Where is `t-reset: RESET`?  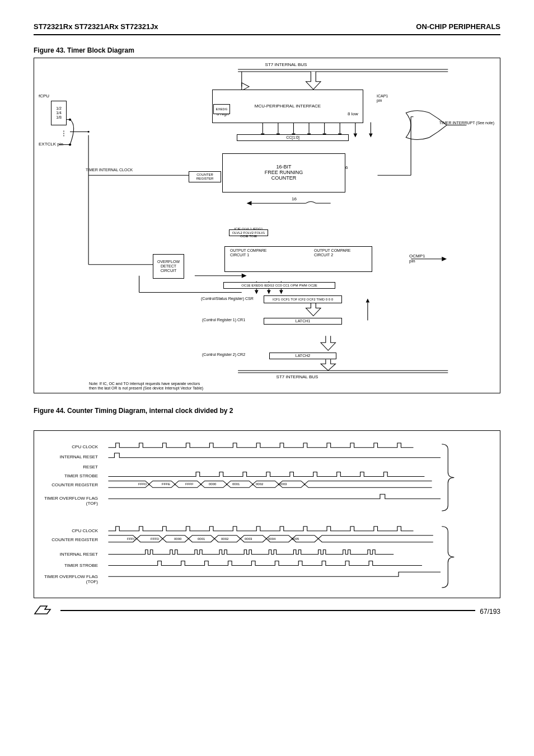 t-reset: RESET is located at coordinates (67, 467).